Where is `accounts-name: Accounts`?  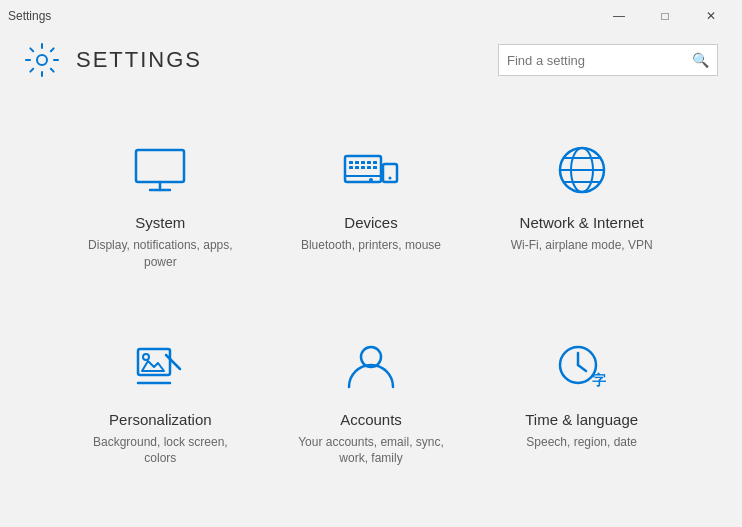 accounts-name: Accounts is located at coordinates (371, 420).